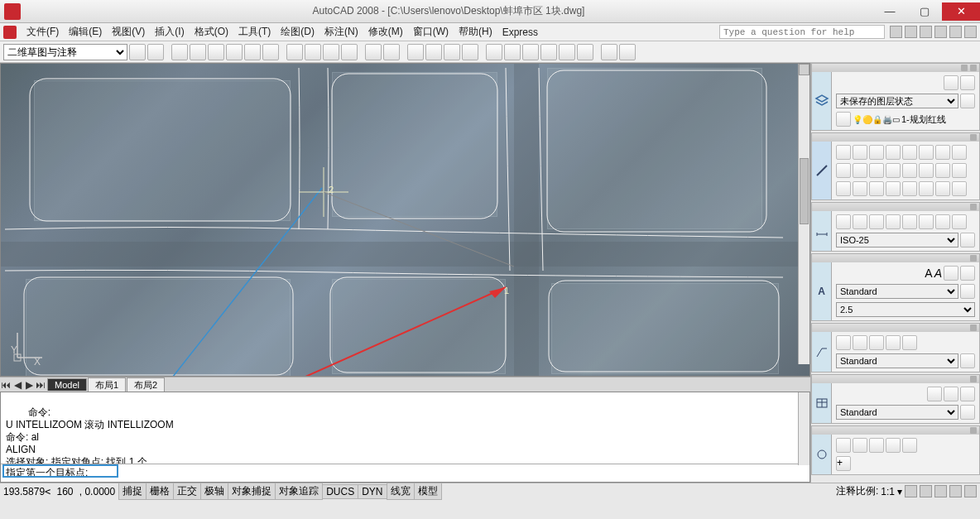 Image resolution: width=980 pixels, height=519 pixels. Describe the element at coordinates (843, 445) in the screenshot. I see `pan-realtime-button` at that location.